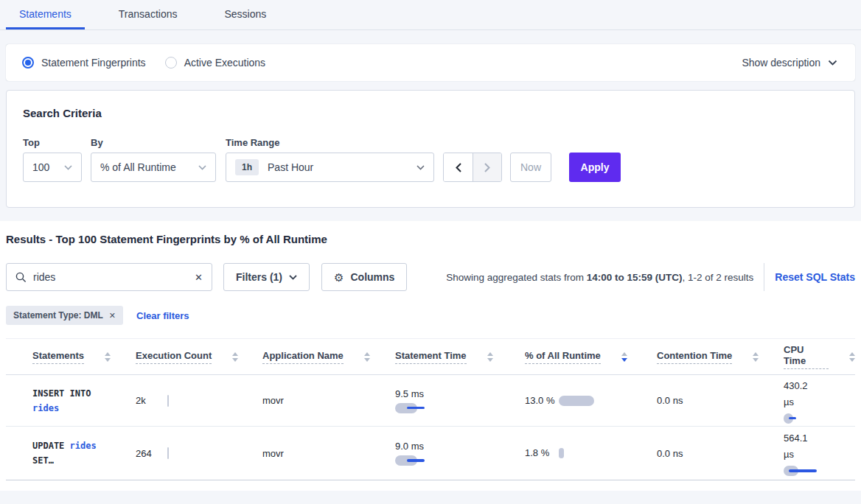 This screenshot has height=504, width=861. What do you see at coordinates (267, 277) in the screenshot?
I see `filters-button: Filters (1)` at bounding box center [267, 277].